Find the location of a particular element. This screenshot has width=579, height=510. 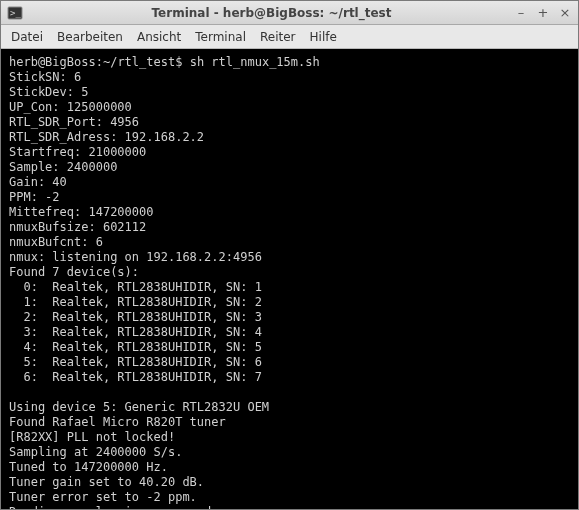

titlebar: >_ Terminal - herb@BigBoss: ~/rtl_test –… is located at coordinates (290, 13).